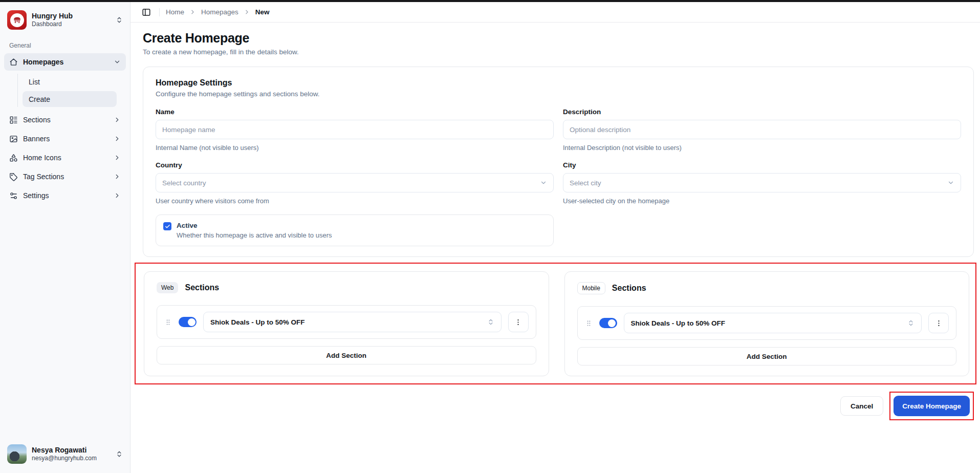 This screenshot has height=473, width=980. Describe the element at coordinates (762, 201) in the screenshot. I see `city-helper: User-selected city on the homepage` at that location.